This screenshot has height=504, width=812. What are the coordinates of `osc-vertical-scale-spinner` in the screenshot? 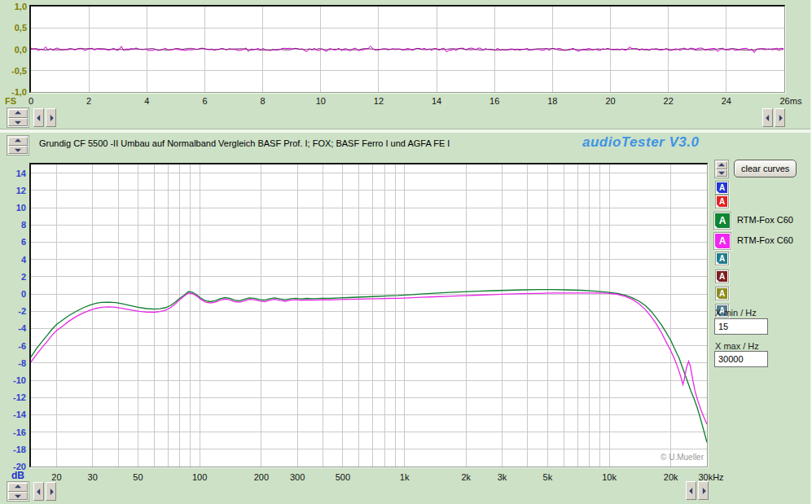 It's located at (18, 117).